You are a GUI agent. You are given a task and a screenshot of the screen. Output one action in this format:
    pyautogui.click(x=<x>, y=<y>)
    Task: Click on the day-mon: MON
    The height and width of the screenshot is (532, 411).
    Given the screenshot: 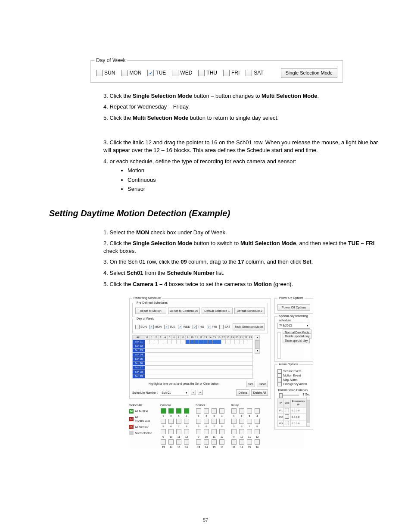 What is the action you would take?
    pyautogui.click(x=131, y=73)
    